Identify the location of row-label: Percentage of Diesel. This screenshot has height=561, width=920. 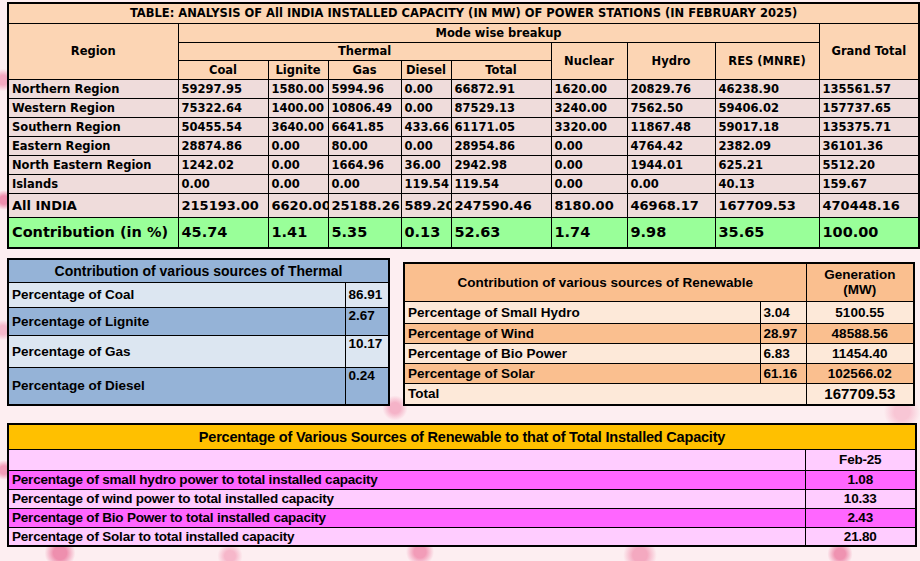
(176, 386).